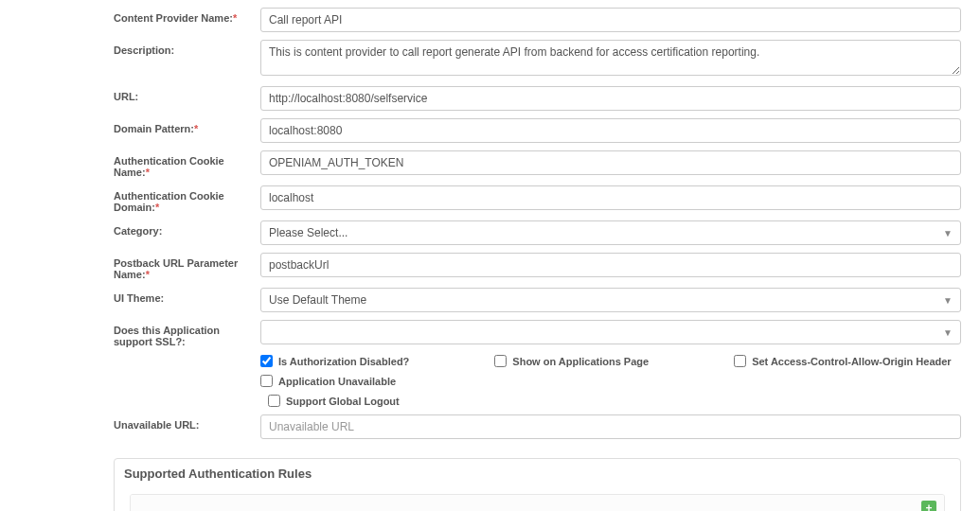 Image resolution: width=980 pixels, height=511 pixels. What do you see at coordinates (611, 20) in the screenshot?
I see `content-provider-name-input` at bounding box center [611, 20].